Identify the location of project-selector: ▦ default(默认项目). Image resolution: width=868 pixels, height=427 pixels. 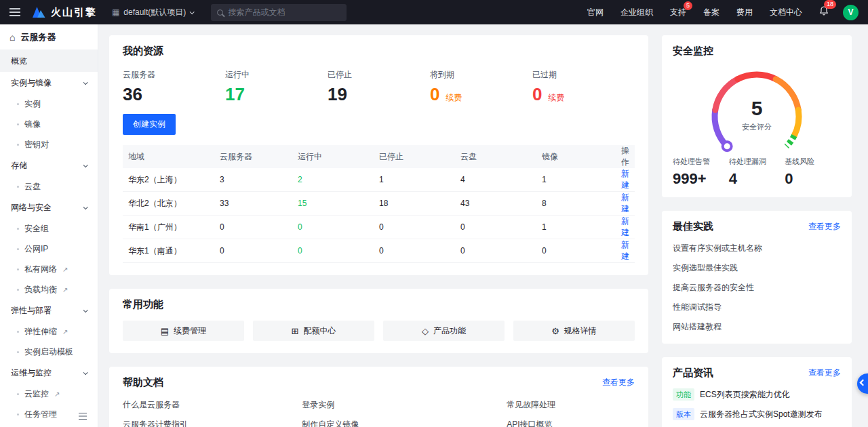
(153, 12).